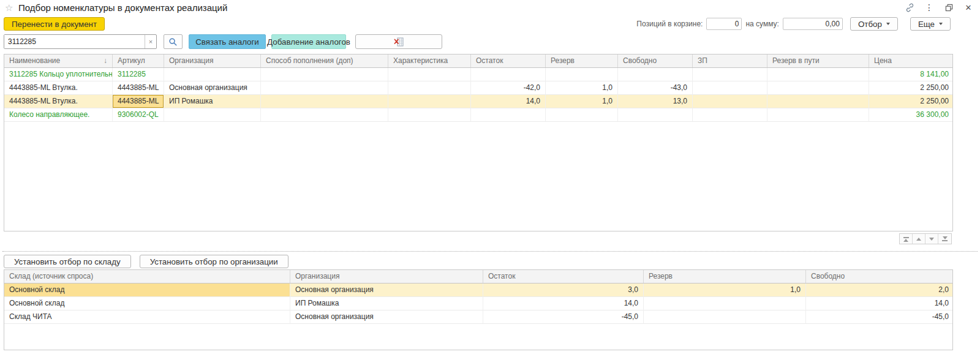 This screenshot has width=980, height=357. What do you see at coordinates (968, 7) in the screenshot?
I see `close-icon: ✕` at bounding box center [968, 7].